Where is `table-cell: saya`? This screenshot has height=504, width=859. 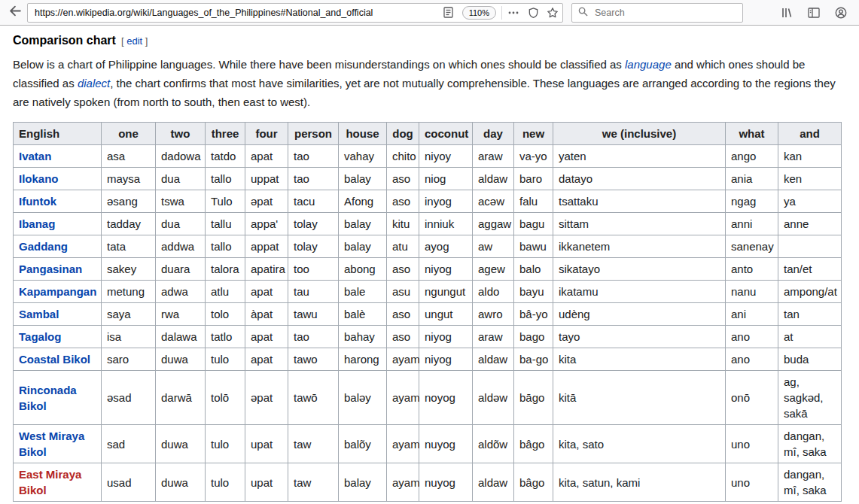 table-cell: saya is located at coordinates (129, 314).